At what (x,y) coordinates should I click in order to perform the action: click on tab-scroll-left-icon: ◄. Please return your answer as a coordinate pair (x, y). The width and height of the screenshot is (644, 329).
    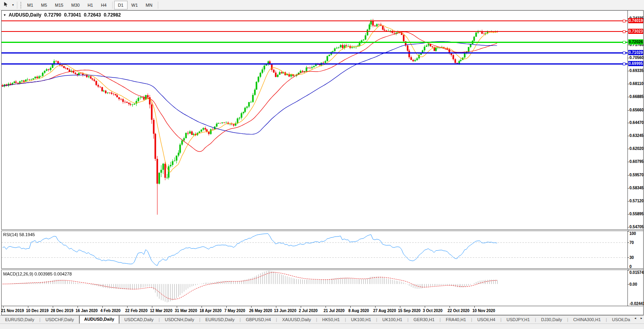
    Looking at the image, I should click on (635, 318).